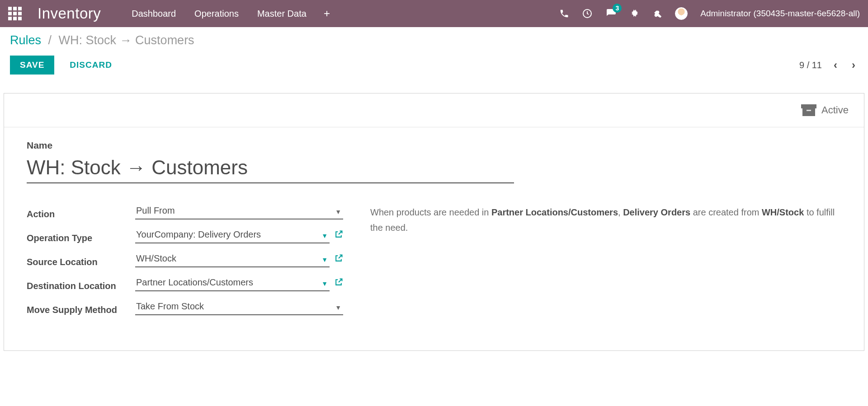  Describe the element at coordinates (635, 14) in the screenshot. I see `bug-icon` at that location.